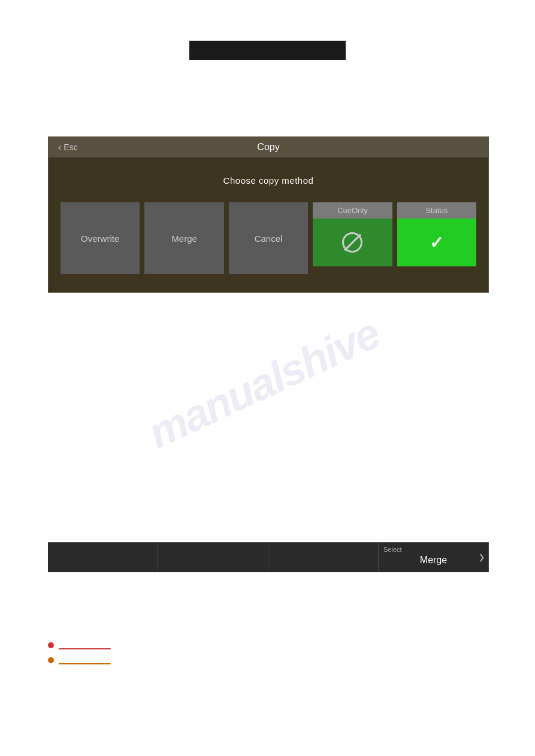 This screenshot has height=756, width=535. I want to click on checkmark-icon: ✓, so click(436, 243).